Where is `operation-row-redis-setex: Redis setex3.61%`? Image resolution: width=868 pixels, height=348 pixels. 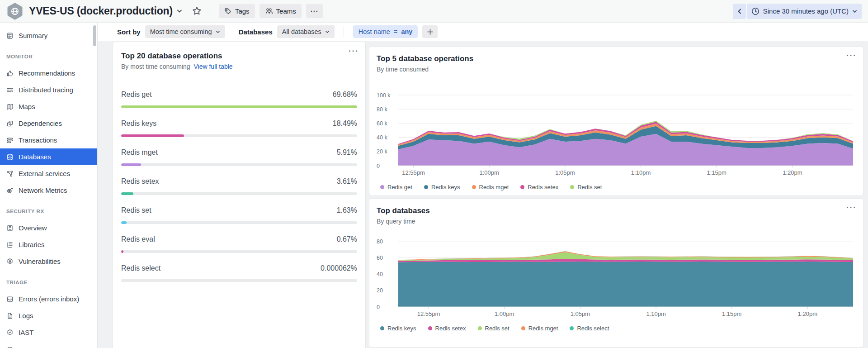
operation-row-redis-setex: Redis setex3.61% is located at coordinates (239, 185).